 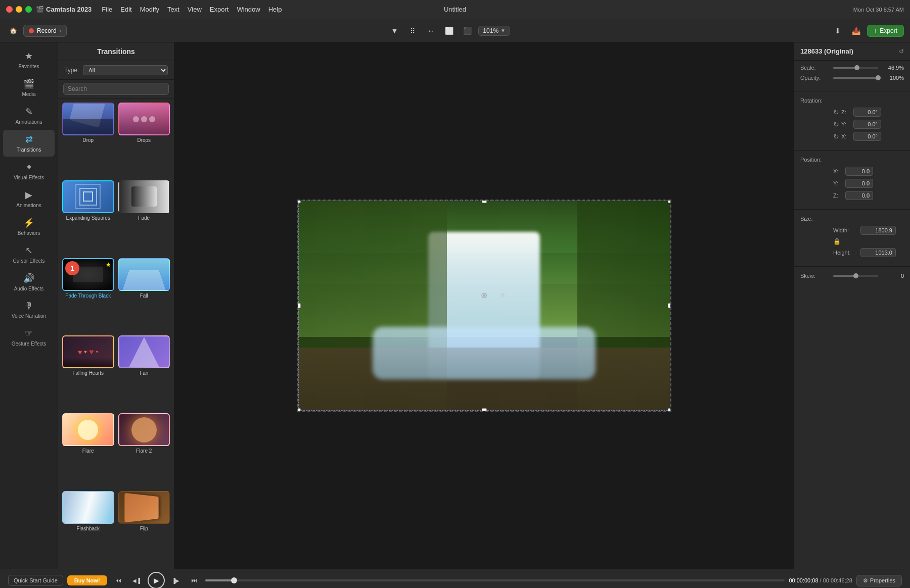 What do you see at coordinates (88, 217) in the screenshot?
I see `transition-expanding-squares: Expanding Squares` at bounding box center [88, 217].